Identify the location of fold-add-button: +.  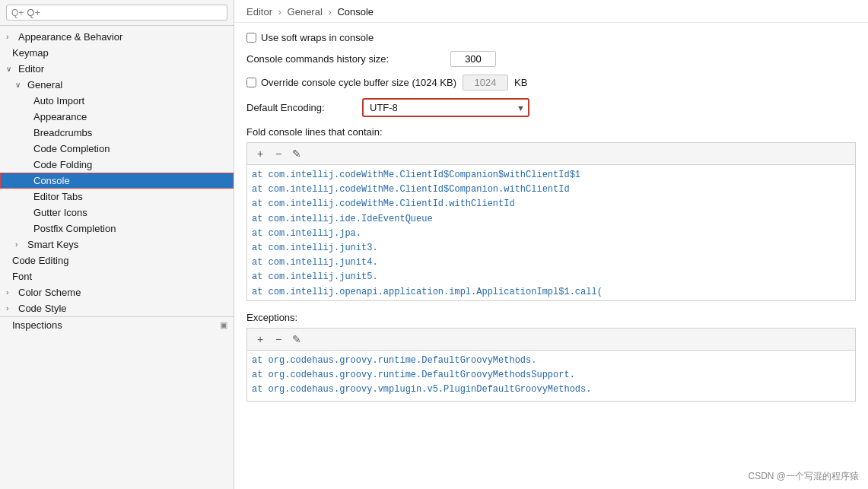
(260, 154).